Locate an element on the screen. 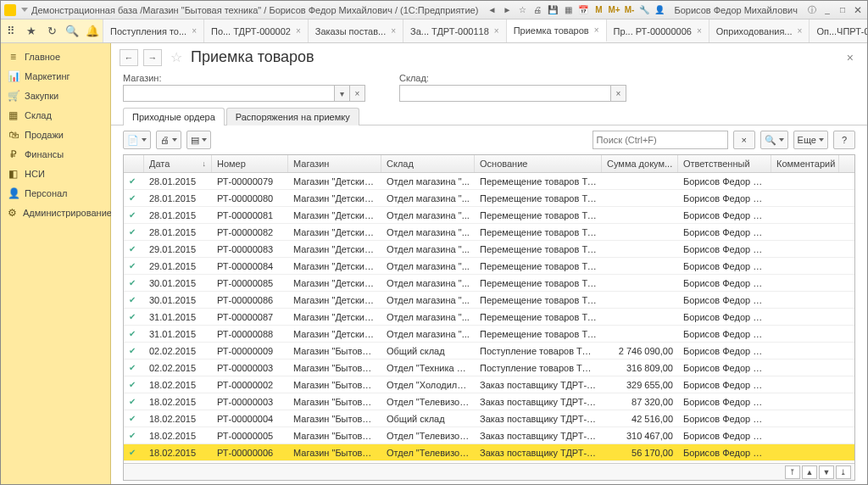 Image resolution: width=868 pixels, height=485 pixels. app-menu-dropdown-icon is located at coordinates (25, 10).